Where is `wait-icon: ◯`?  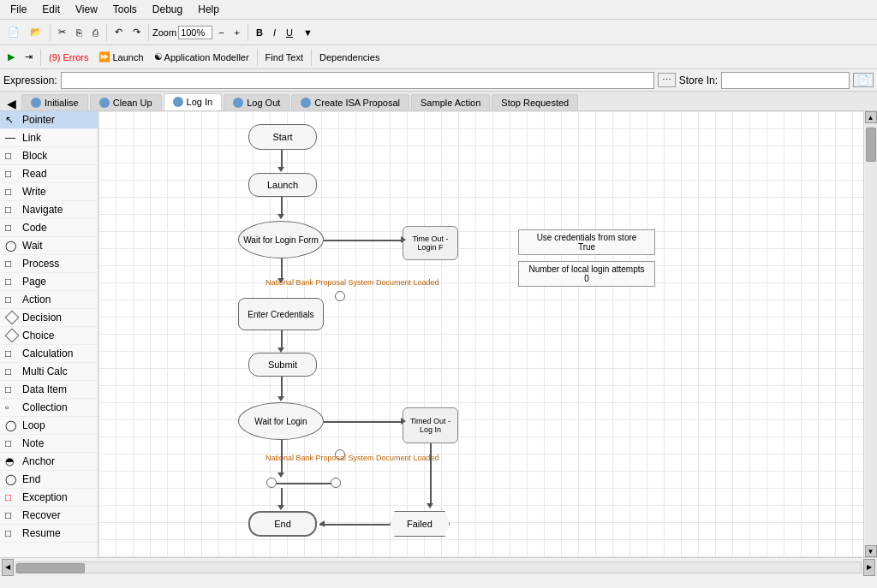
wait-icon: ◯ is located at coordinates (12, 246).